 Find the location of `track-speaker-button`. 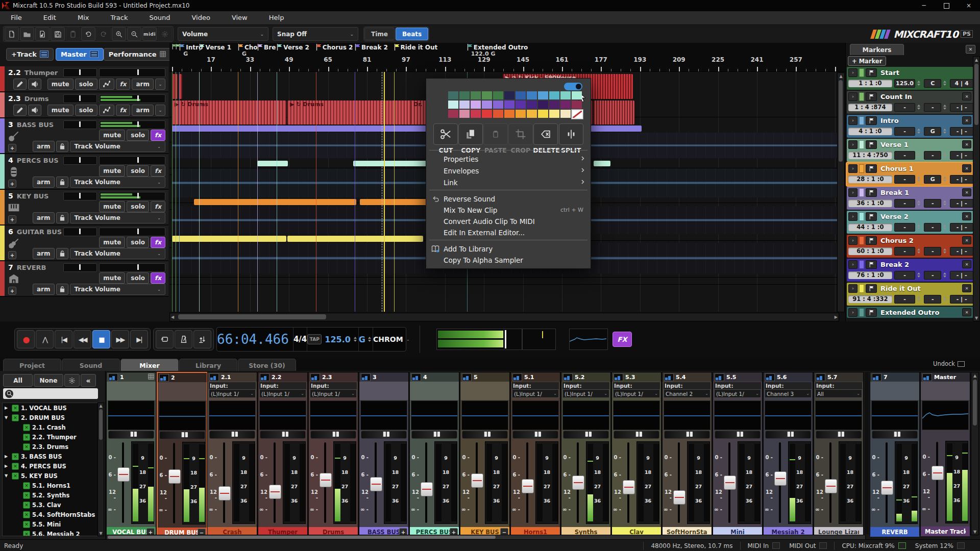

track-speaker-button is located at coordinates (35, 84).